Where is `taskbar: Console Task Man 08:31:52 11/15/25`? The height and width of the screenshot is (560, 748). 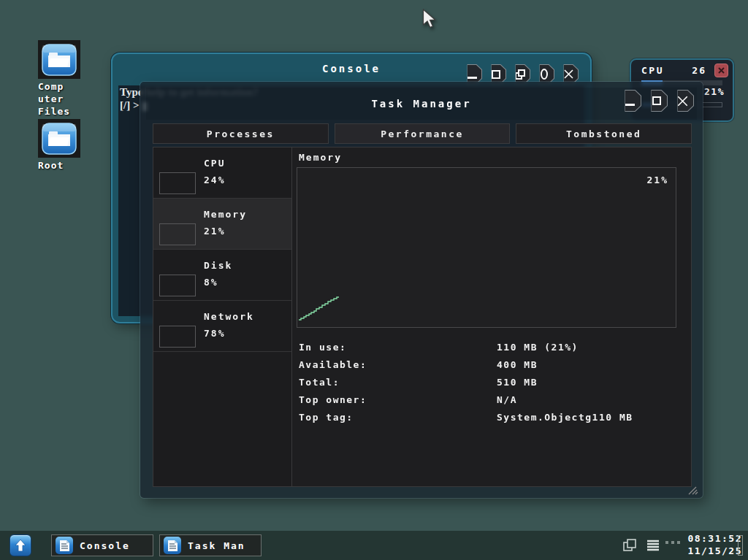
taskbar: Console Task Man 08:31:52 11/15/25 is located at coordinates (374, 545).